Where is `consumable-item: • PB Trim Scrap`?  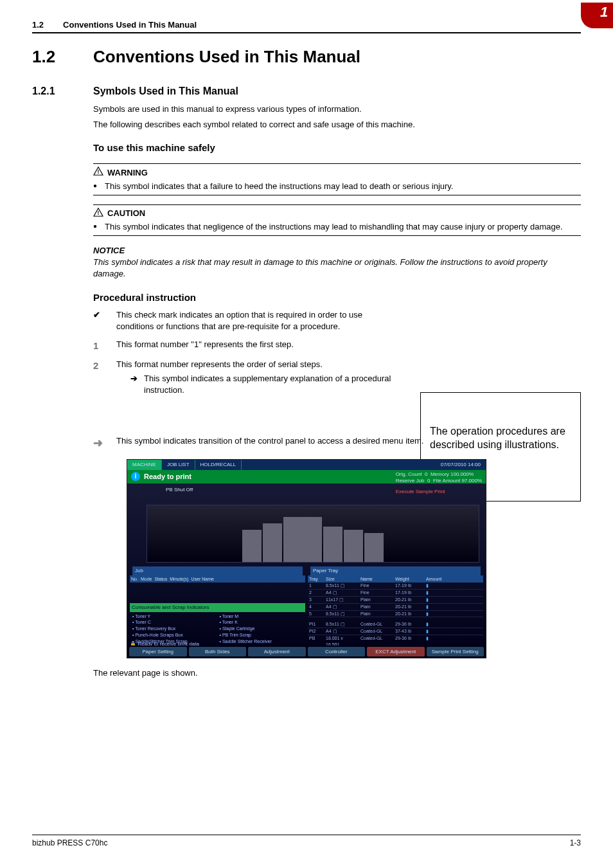
consumable-item: • PB Trim Scrap is located at coordinates (262, 635).